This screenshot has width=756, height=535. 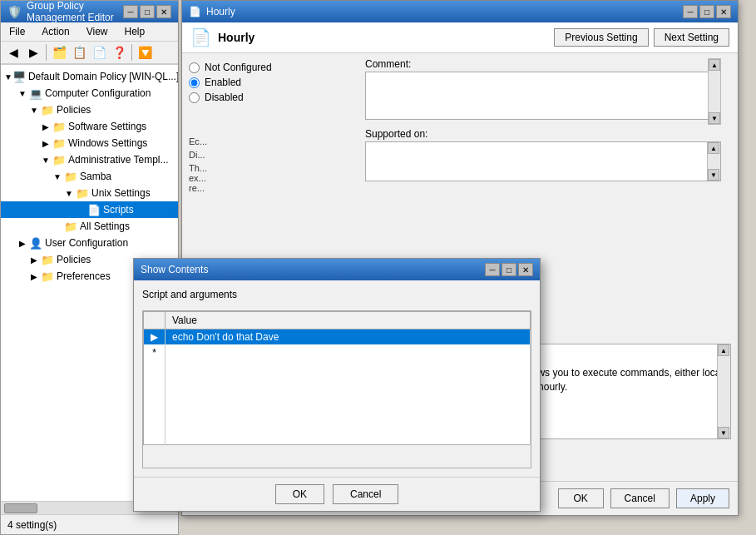 I want to click on policy-cancel-button: Cancel, so click(x=640, y=498).